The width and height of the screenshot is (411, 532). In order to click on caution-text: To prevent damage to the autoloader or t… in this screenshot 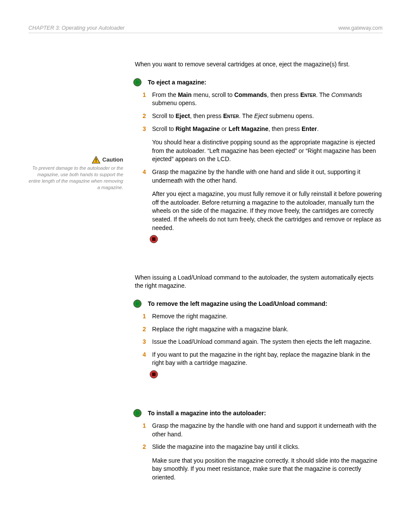, I will do `click(76, 177)`.